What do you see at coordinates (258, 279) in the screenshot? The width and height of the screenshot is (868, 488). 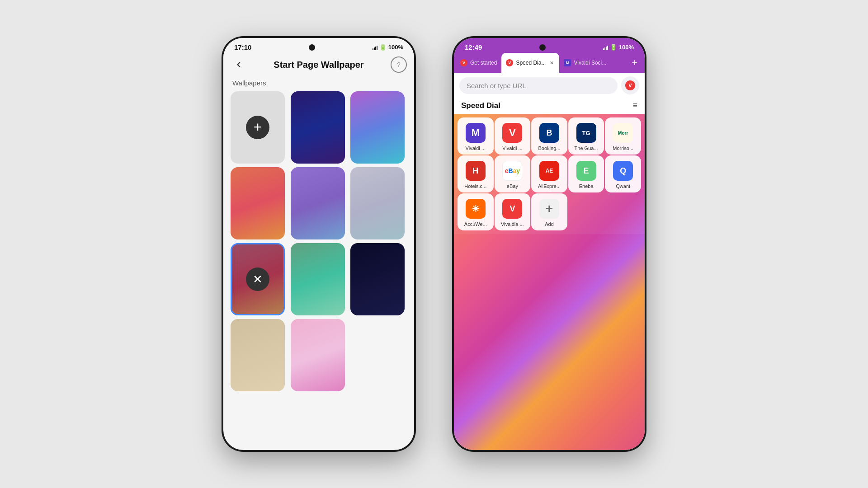 I see `selected-overlay: ✕` at bounding box center [258, 279].